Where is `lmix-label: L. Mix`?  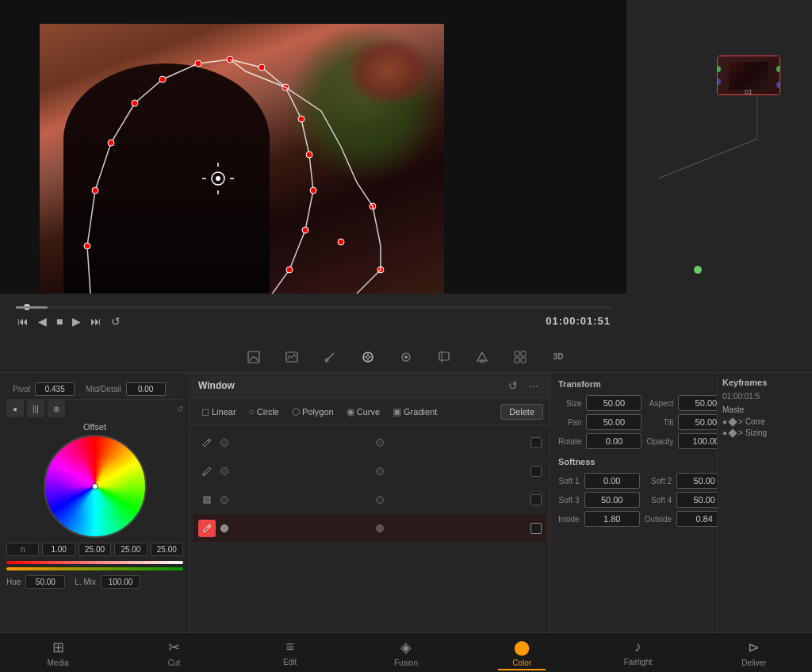 lmix-label: L. Mix is located at coordinates (86, 582).